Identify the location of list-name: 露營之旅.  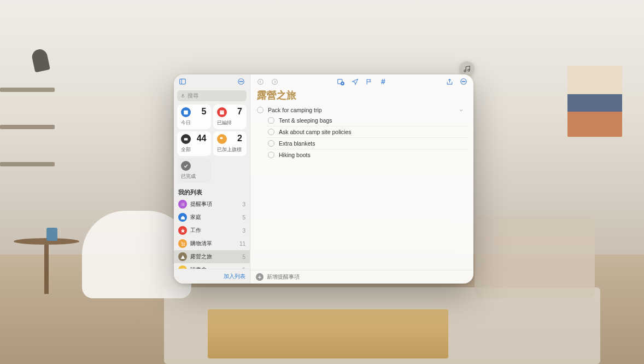
(214, 257).